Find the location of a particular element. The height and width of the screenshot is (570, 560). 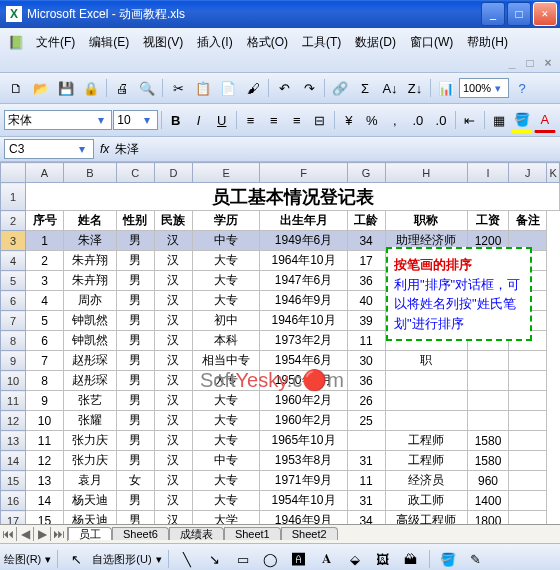

data-cell: 1949年6月 is located at coordinates (304, 241).